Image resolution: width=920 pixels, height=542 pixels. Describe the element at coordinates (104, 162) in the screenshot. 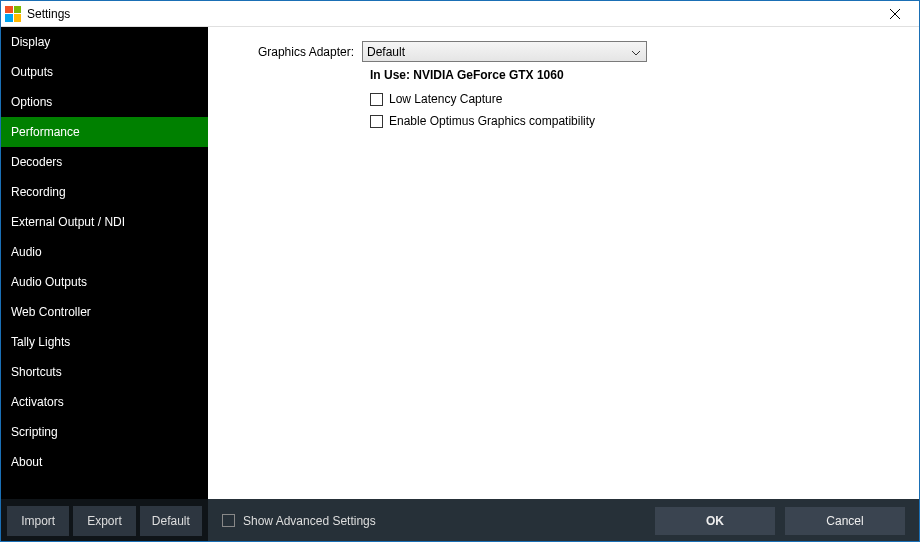

I see `sidebar-item-decoders: Decoders` at that location.